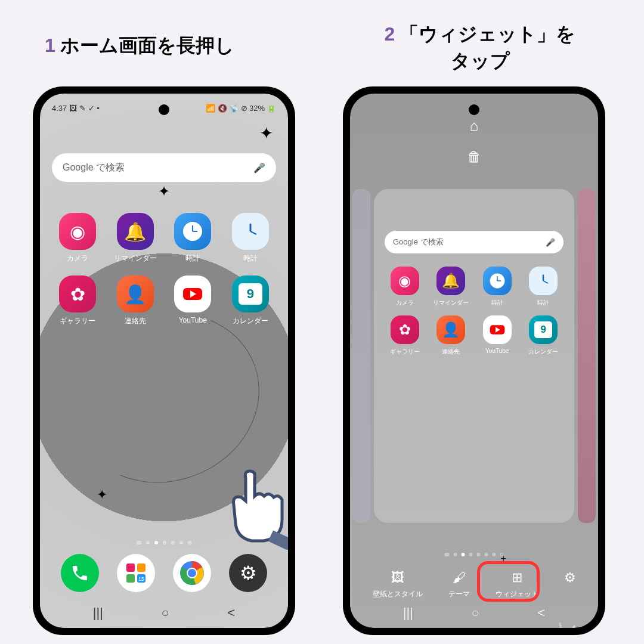  What do you see at coordinates (164, 270) in the screenshot?
I see `app-grid: ◉ カメラ 🔔 リマインダー 時計 時計 ✿ ギャラリー` at bounding box center [164, 270].